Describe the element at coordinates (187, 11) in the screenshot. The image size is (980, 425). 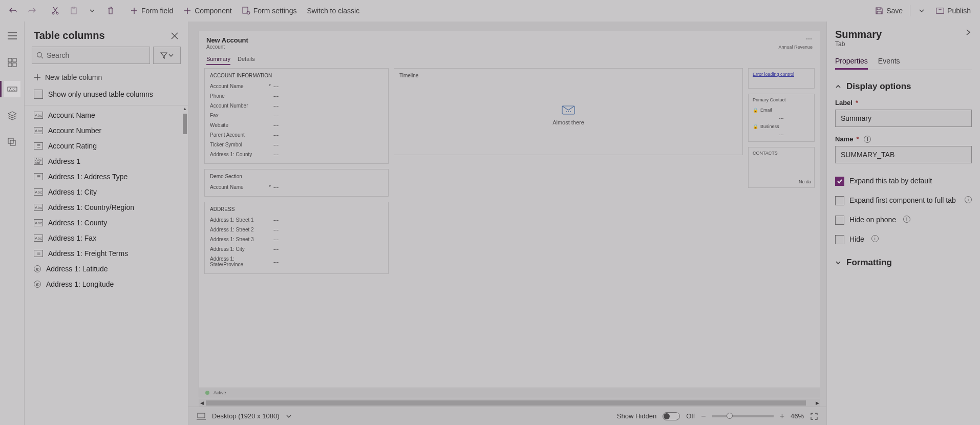
I see `plus-icon` at that location.